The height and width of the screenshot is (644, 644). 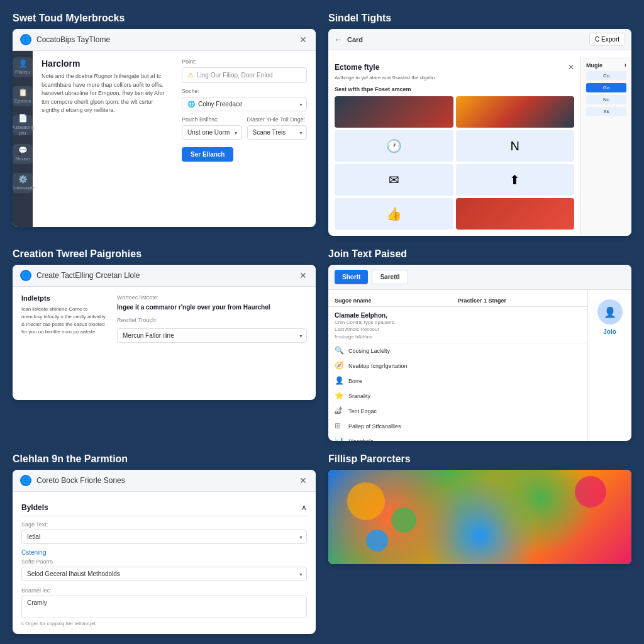 I want to click on list-section-tent: 🏕 Tent Eogac, so click(x=458, y=411).